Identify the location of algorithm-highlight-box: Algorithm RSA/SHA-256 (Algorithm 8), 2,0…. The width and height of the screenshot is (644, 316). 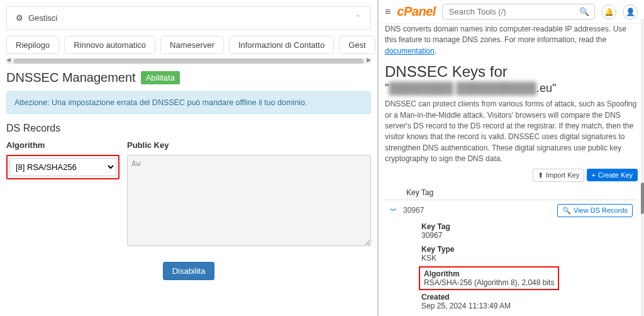
(489, 278).